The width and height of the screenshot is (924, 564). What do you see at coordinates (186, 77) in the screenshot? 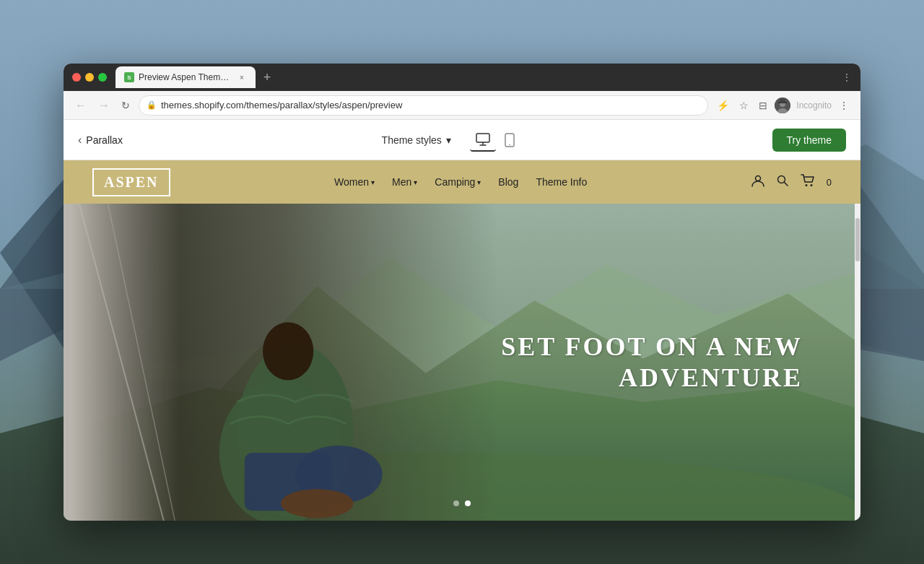
I see `active-tab: S Preview Aspen Theme - Parall... ×` at bounding box center [186, 77].